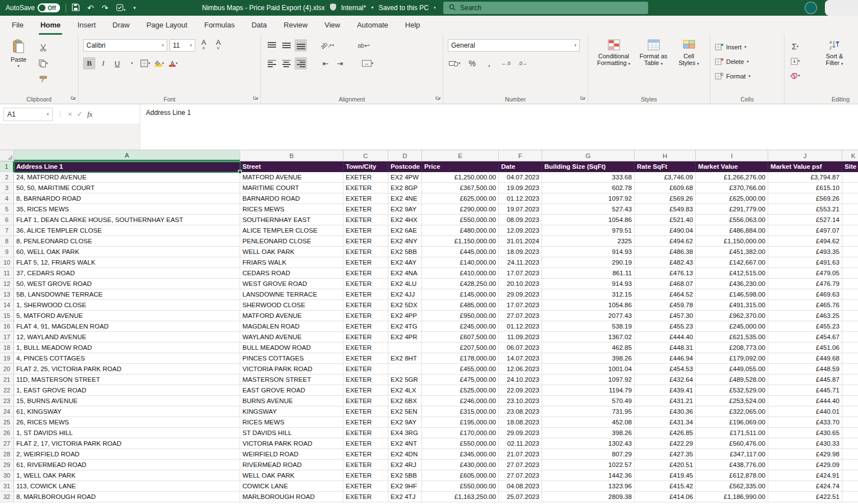 The image size is (858, 504). I want to click on cell-A5: 35, RICES MEWS, so click(127, 210).